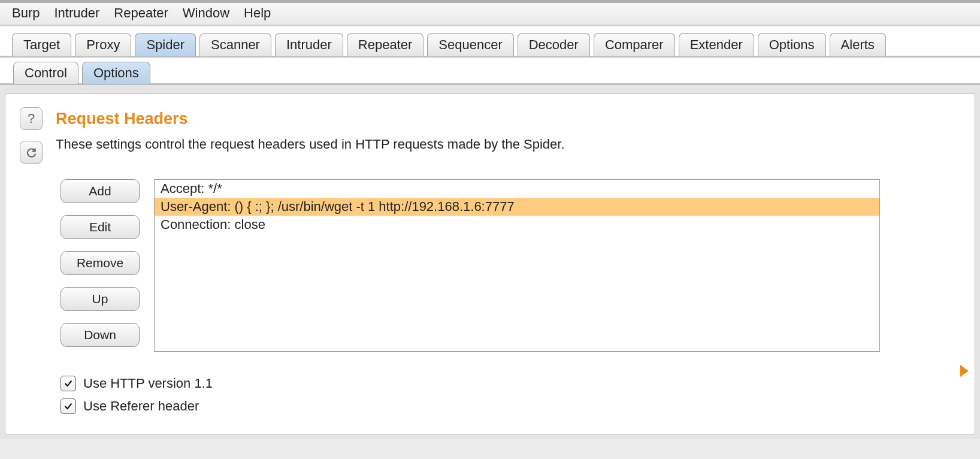 This screenshot has width=980, height=459. I want to click on tab-comparer: Comparer, so click(634, 44).